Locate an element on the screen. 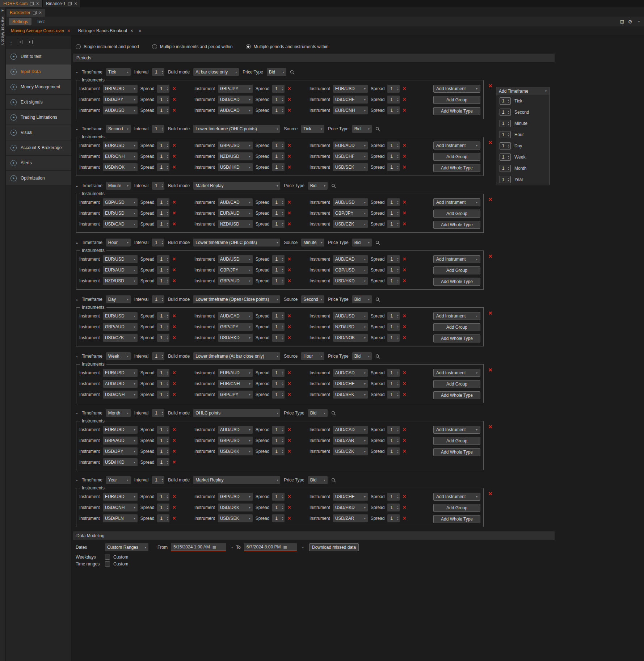 The image size is (644, 661). to-date-input: 6/7/2024 8:00 PM ▦ is located at coordinates (270, 547).